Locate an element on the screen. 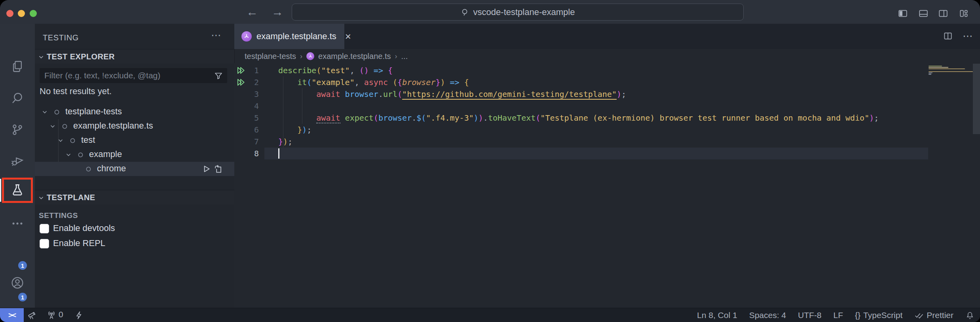 Image resolution: width=980 pixels, height=322 pixels. filter-funnel-icon is located at coordinates (218, 76).